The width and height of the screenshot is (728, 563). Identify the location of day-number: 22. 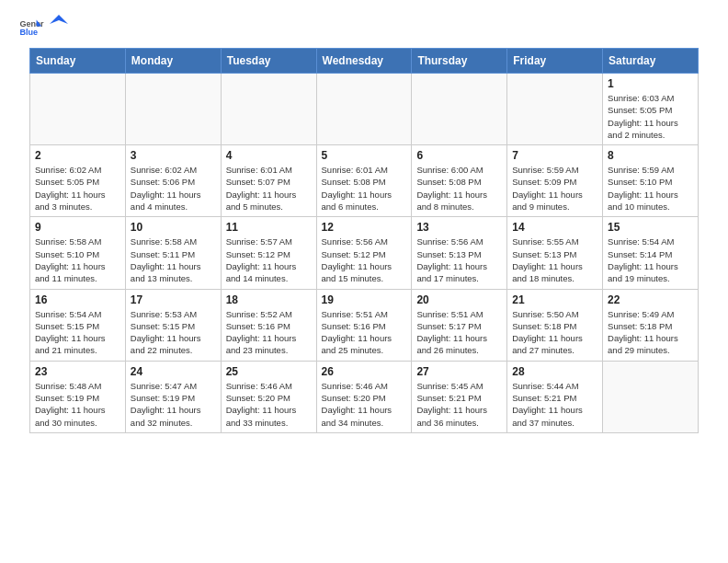
(651, 300).